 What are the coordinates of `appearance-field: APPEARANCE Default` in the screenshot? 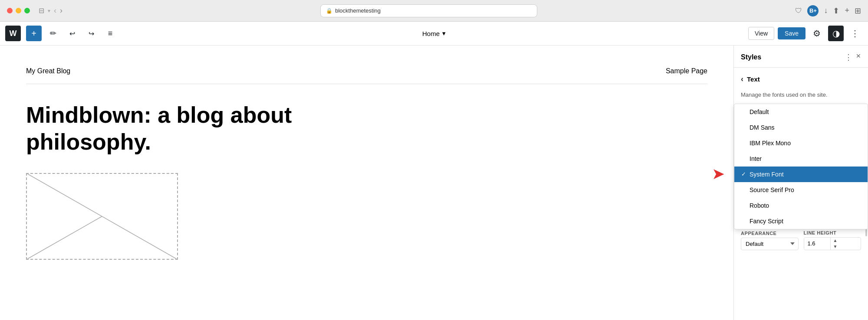 It's located at (770, 240).